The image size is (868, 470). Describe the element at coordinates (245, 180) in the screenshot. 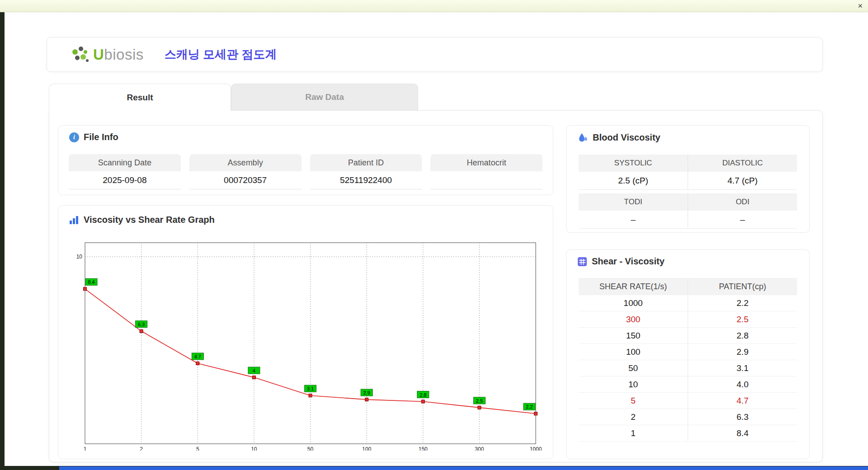

I see `field-value: 000720357` at that location.